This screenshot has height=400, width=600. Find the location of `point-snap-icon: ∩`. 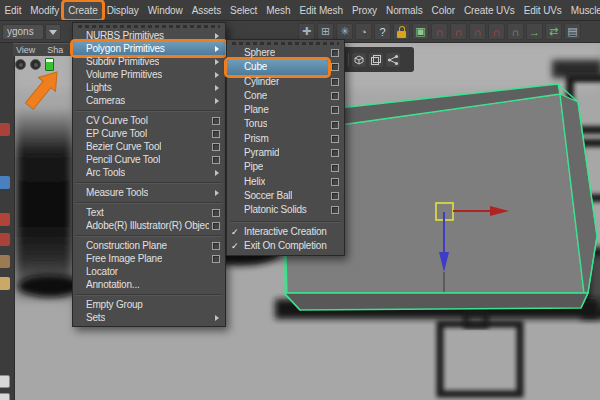

point-snap-icon: ∩ is located at coordinates (478, 32).